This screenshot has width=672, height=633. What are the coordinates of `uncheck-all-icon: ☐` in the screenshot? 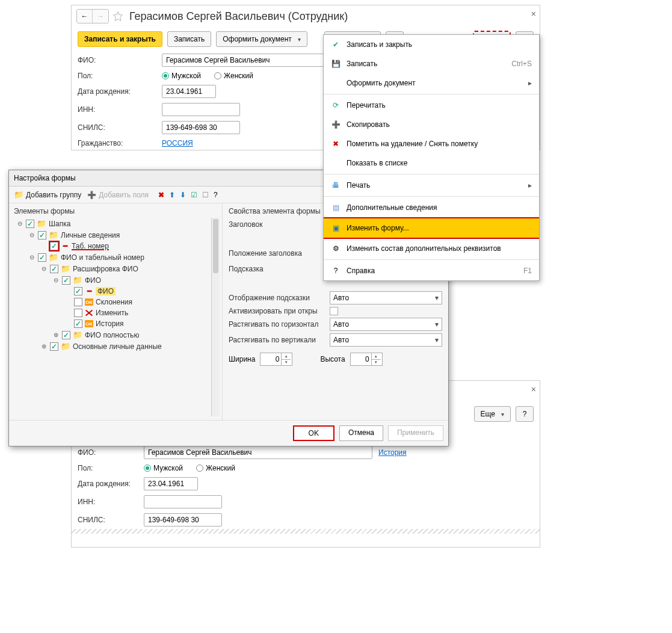 It's located at (206, 195).